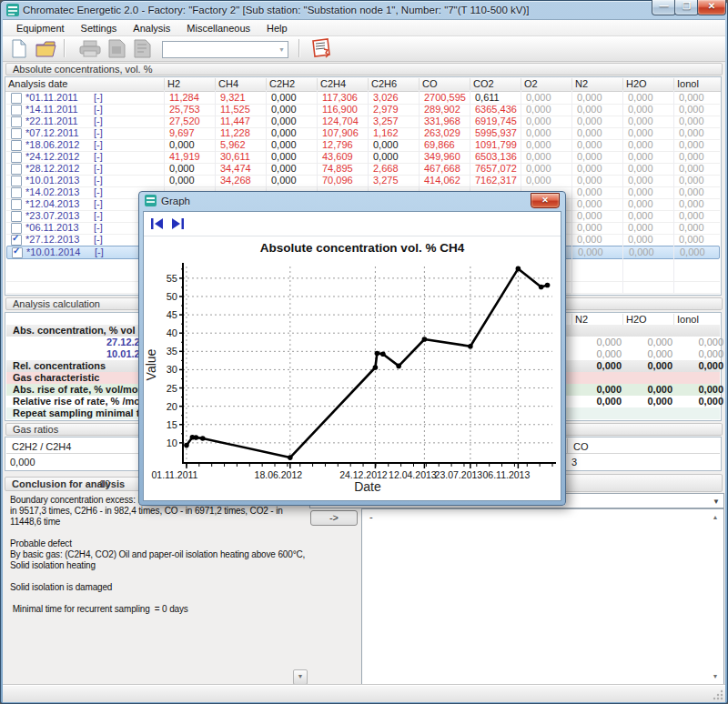 This screenshot has height=704, width=728. I want to click on last-point-button, so click(177, 224).